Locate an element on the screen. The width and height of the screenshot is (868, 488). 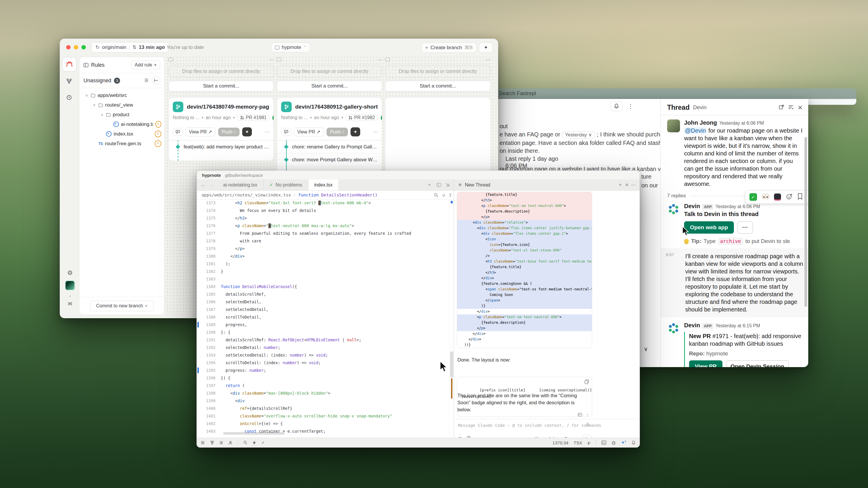
cursor-tools-icon: I is located at coordinates (451, 195).